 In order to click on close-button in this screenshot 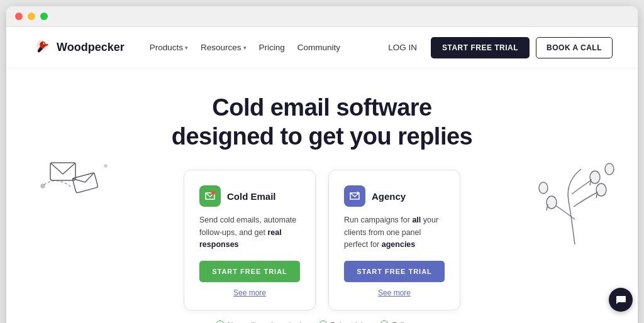, I will do `click(19, 16)`.